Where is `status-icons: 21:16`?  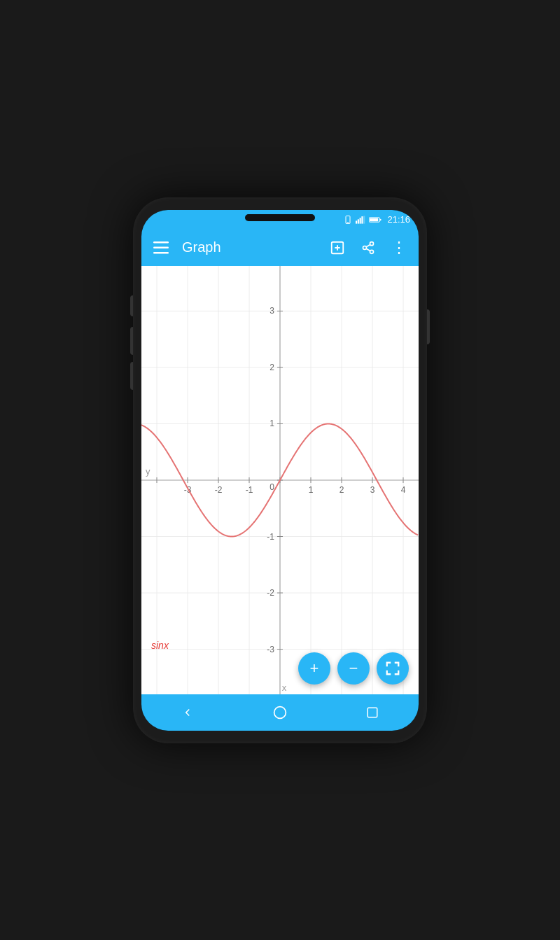 status-icons: 21:16 is located at coordinates (377, 220).